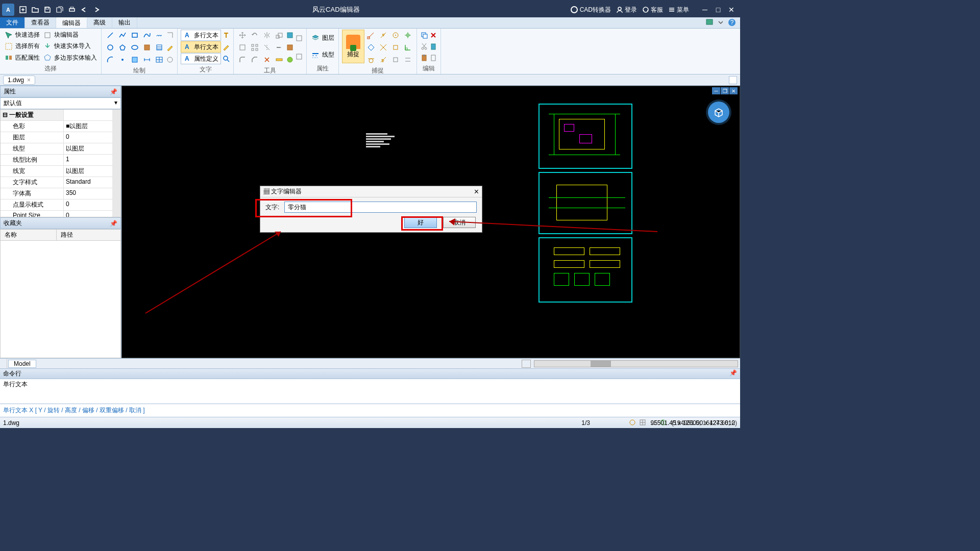 The height and width of the screenshot is (551, 980). Describe the element at coordinates (370, 391) in the screenshot. I see `command-history: 单行文本` at that location.